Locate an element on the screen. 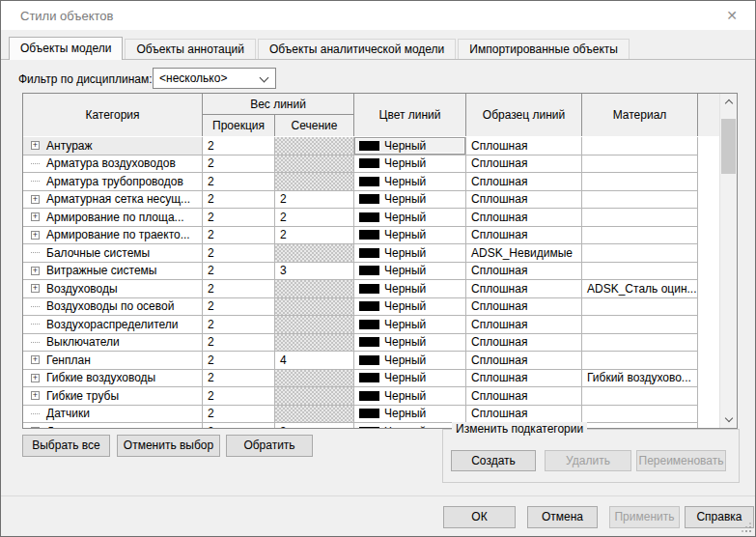 This screenshot has height=537, width=756. invert-selection-button: Обратить is located at coordinates (269, 446).